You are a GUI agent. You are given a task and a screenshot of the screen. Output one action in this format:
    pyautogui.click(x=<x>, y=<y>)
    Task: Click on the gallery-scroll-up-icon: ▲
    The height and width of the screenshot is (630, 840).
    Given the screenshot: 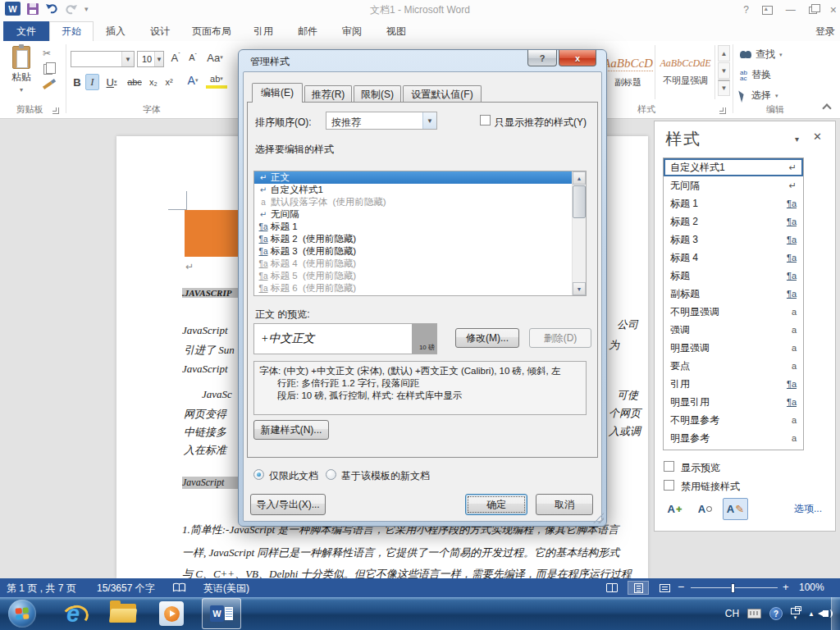 What is the action you would take?
    pyautogui.click(x=724, y=53)
    